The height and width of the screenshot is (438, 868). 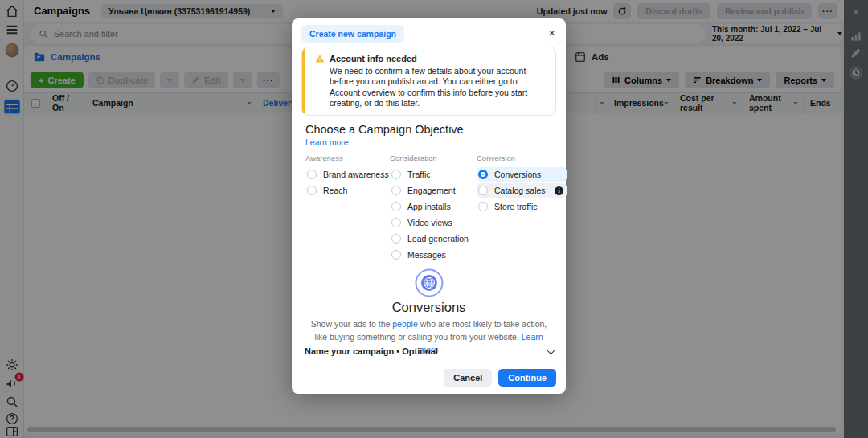 I want to click on objective-option-label: App installs, so click(x=429, y=207).